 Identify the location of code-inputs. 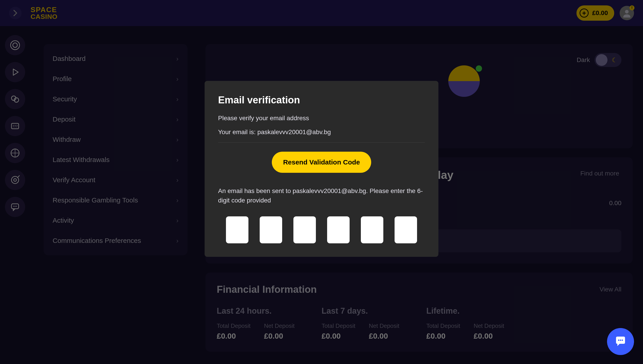
(322, 230).